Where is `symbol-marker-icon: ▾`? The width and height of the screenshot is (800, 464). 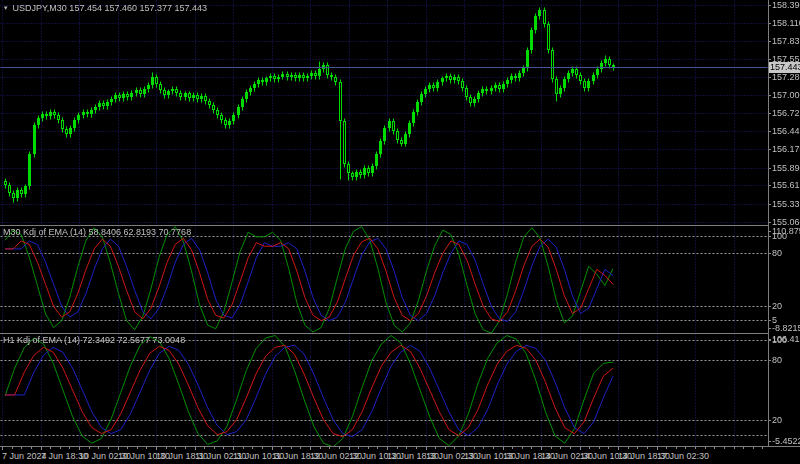 symbol-marker-icon: ▾ is located at coordinates (6, 8).